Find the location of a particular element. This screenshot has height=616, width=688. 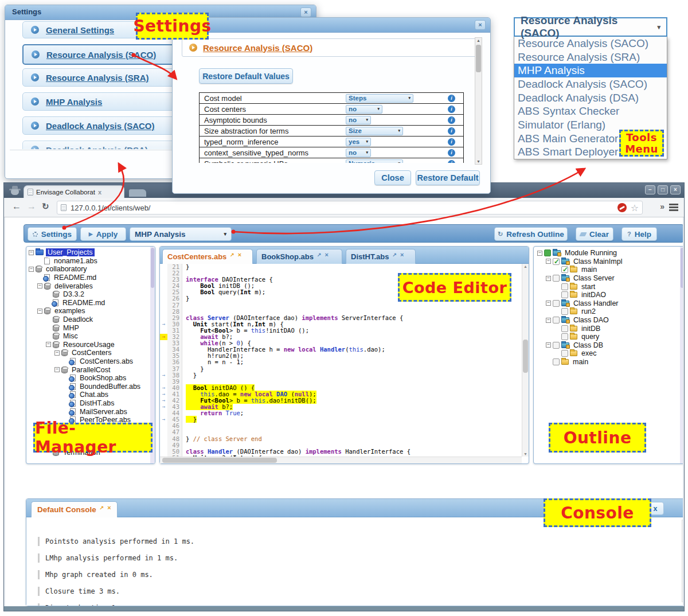

file-tree-row: noname1.abs is located at coordinates (91, 262).